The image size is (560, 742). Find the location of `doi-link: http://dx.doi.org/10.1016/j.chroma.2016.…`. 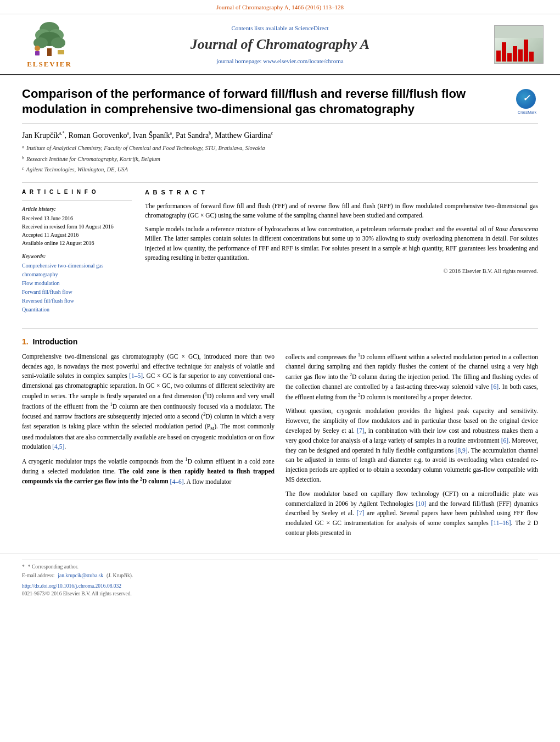

doi-link: http://dx.doi.org/10.1016/j.chroma.2016.… is located at coordinates (71, 586).